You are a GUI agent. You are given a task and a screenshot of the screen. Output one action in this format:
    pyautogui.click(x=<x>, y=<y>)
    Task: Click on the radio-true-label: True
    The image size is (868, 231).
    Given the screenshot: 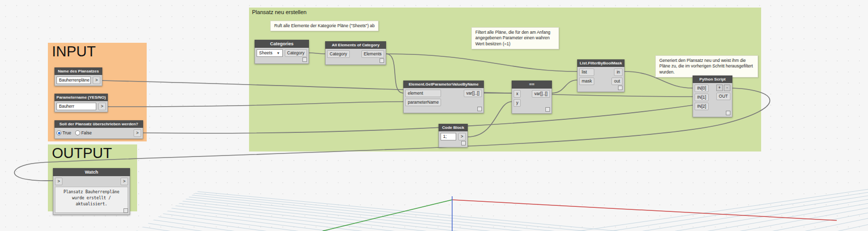 What is the action you would take?
    pyautogui.click(x=67, y=133)
    